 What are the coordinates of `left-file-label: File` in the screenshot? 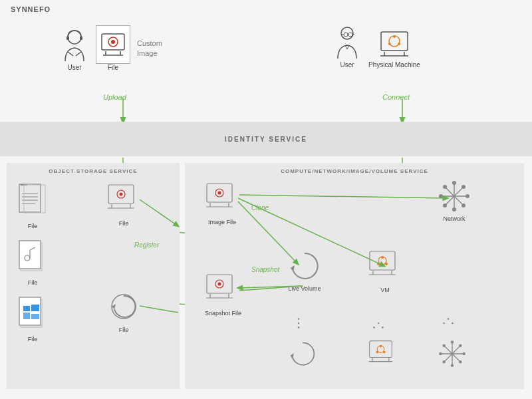 It's located at (113, 68).